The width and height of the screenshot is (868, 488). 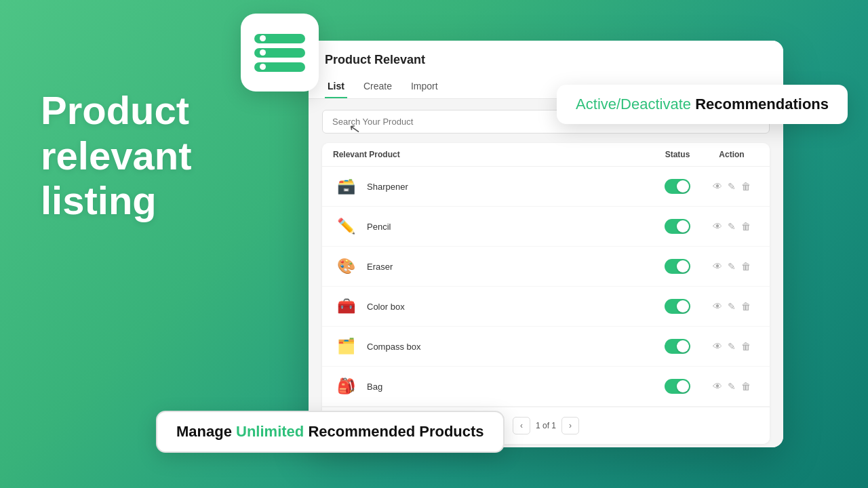 What do you see at coordinates (717, 306) in the screenshot?
I see `view-icon-colorbox: 👁` at bounding box center [717, 306].